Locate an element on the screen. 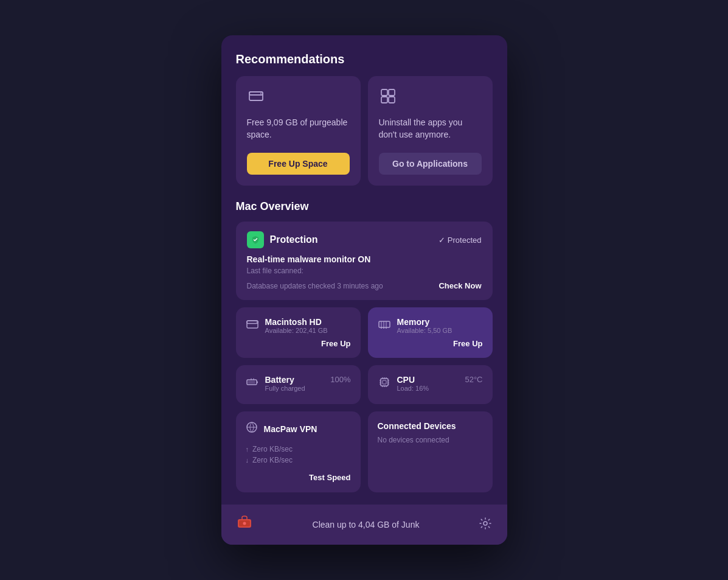  macintosh-hd-card: Macintosh HD Available: 202,41 GB Free U… is located at coordinates (298, 332).